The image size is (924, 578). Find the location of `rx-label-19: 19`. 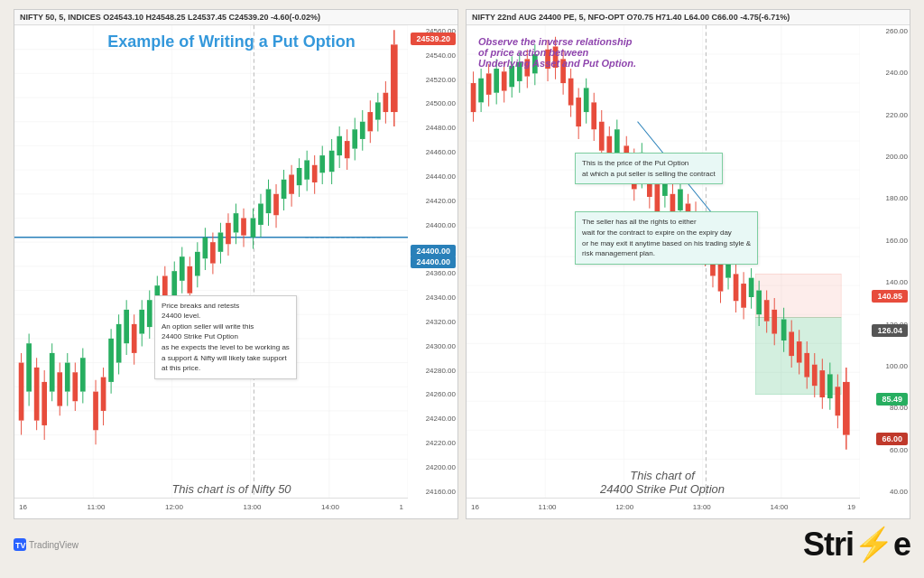

rx-label-19: 19 is located at coordinates (852, 508).